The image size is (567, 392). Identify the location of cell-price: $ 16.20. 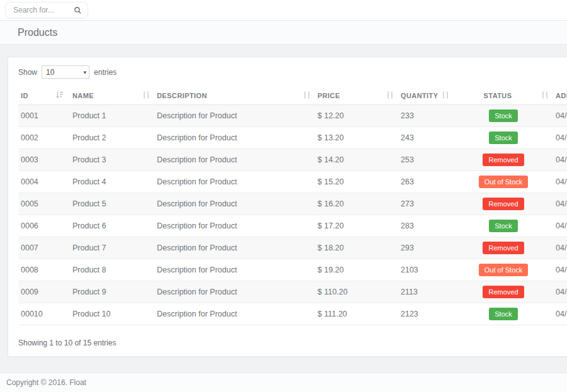
(357, 204).